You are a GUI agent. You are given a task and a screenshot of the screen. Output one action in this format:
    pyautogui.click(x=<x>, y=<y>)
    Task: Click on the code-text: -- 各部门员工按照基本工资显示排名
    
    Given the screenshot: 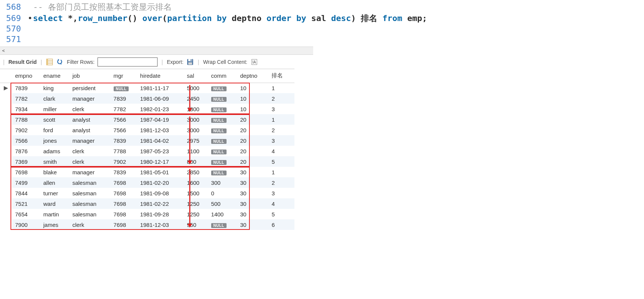 What is the action you would take?
    pyautogui.click(x=338, y=7)
    